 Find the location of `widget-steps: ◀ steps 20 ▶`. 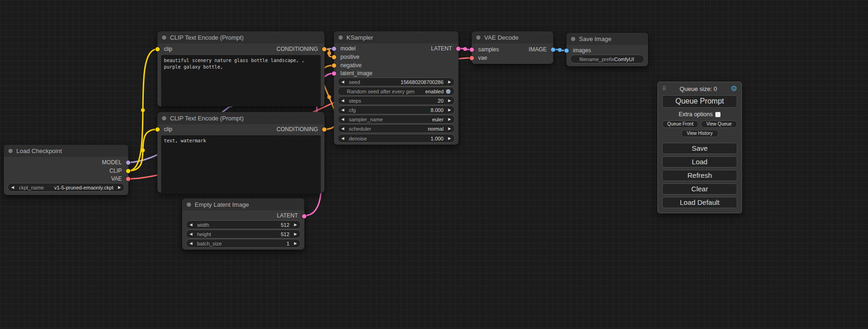

widget-steps: ◀ steps 20 ▶ is located at coordinates (396, 101).